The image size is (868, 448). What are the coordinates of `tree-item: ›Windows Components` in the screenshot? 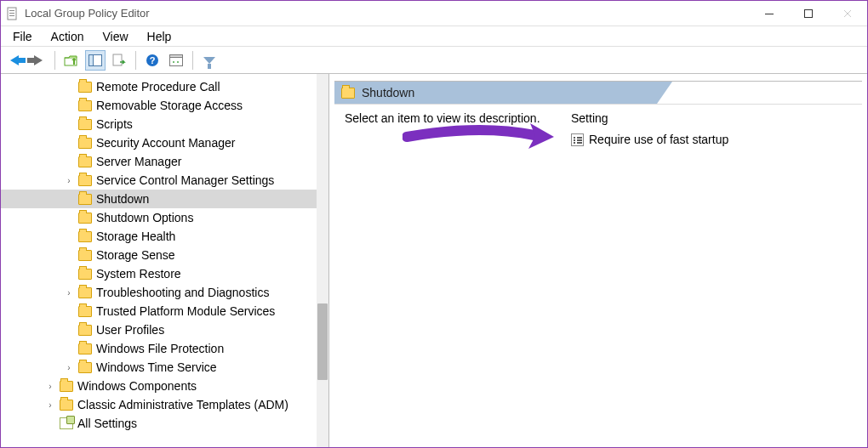 It's located at (165, 386).